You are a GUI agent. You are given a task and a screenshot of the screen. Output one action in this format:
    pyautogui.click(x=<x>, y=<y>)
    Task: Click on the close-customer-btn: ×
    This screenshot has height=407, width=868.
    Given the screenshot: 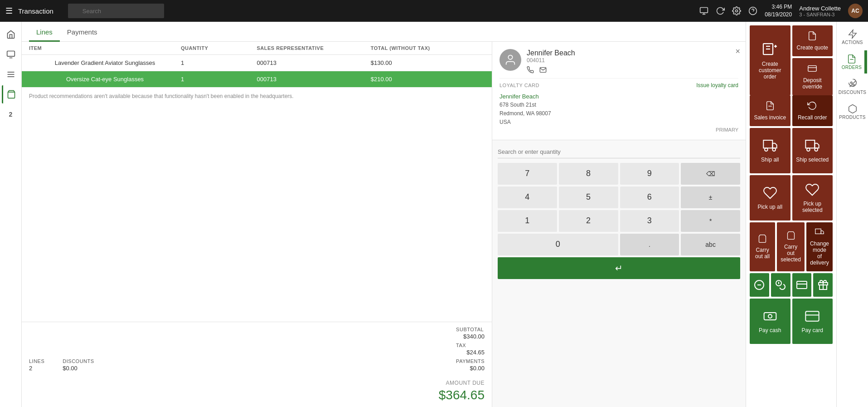 What is the action you would take?
    pyautogui.click(x=738, y=51)
    